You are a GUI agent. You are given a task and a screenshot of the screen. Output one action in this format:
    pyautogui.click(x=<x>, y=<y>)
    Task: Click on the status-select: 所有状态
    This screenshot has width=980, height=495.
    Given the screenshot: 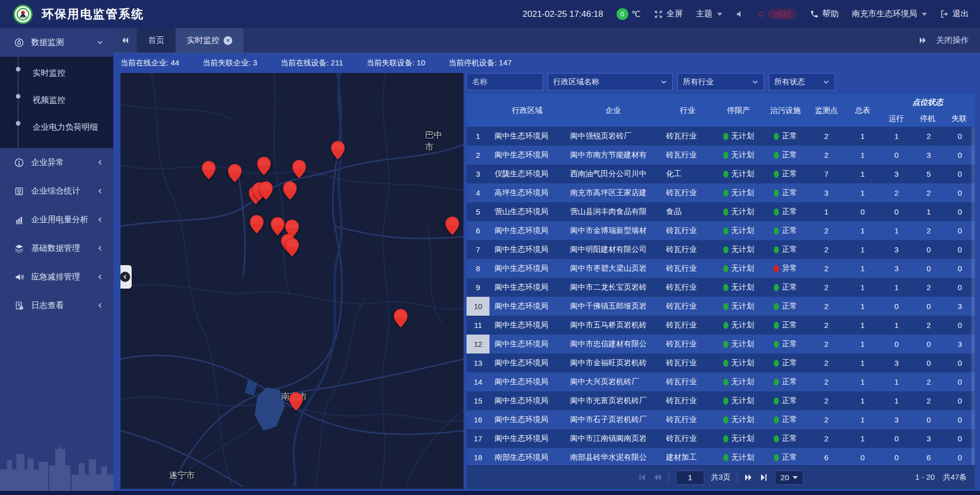 What is the action you would take?
    pyautogui.click(x=802, y=82)
    